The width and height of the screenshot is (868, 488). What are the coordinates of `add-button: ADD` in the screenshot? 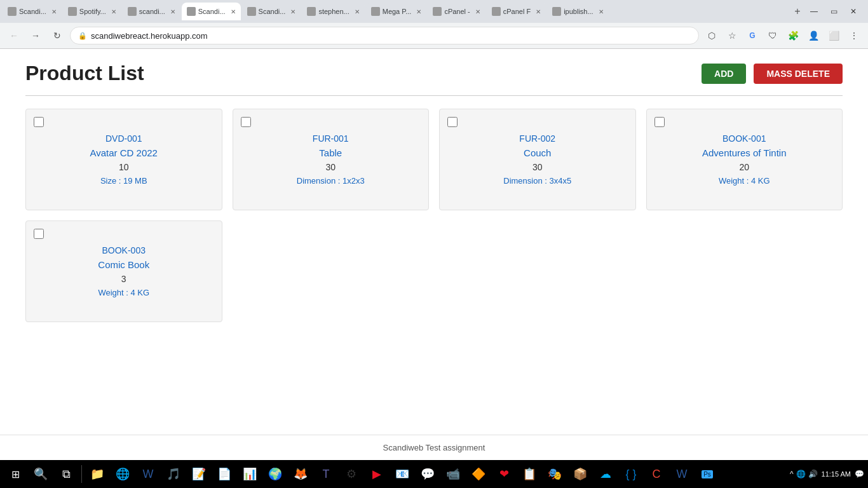 It's located at (724, 74).